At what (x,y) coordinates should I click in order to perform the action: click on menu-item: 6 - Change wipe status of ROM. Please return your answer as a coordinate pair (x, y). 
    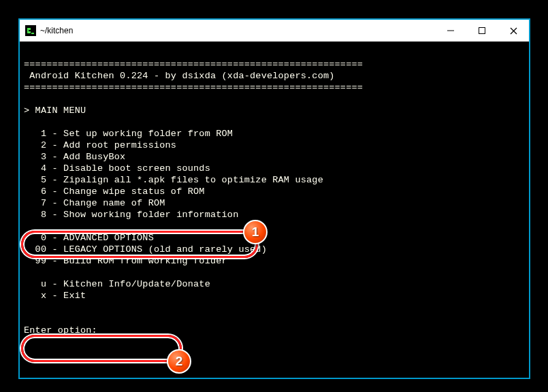
    Looking at the image, I should click on (114, 192).